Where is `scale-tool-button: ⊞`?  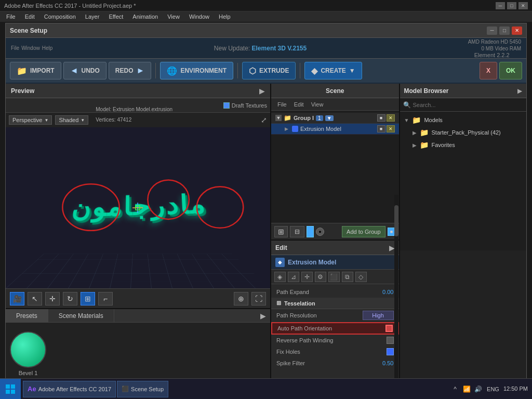
scale-tool-button: ⊞ is located at coordinates (88, 299).